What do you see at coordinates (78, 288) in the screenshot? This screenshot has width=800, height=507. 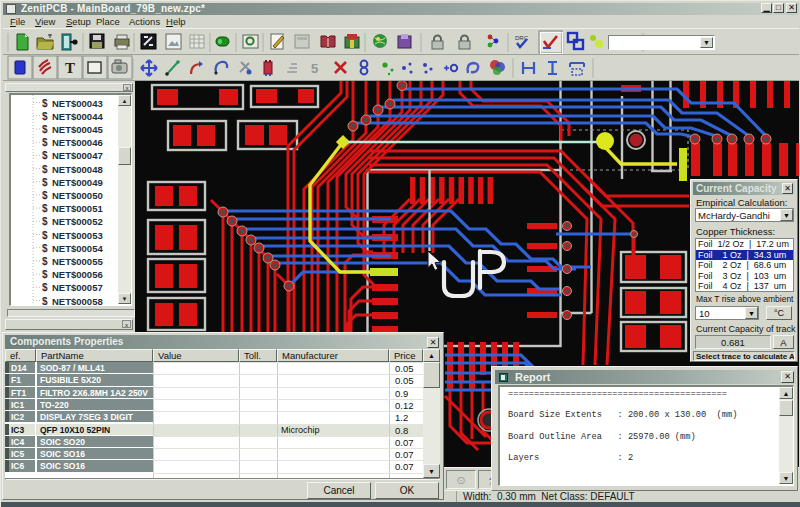 I see `svg-text: NET$00057` at bounding box center [78, 288].